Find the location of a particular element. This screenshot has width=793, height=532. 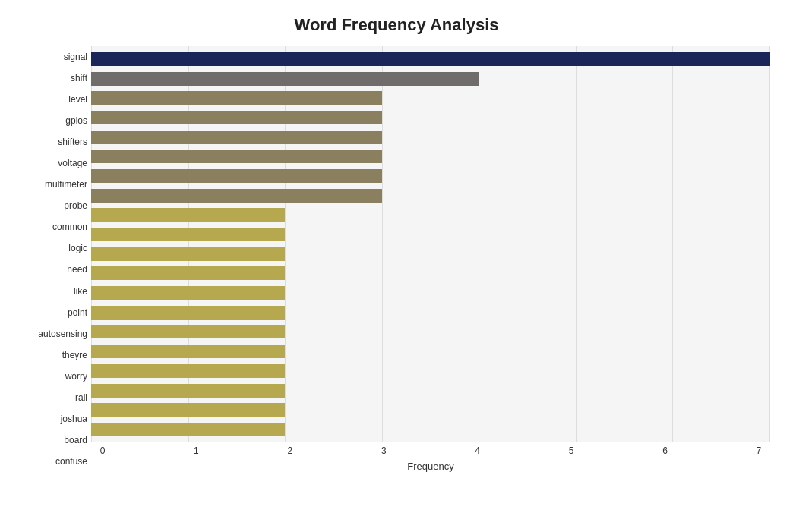

x-tick-label: 5 is located at coordinates (571, 451).